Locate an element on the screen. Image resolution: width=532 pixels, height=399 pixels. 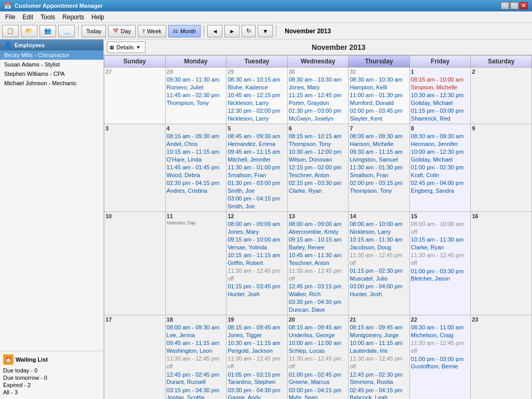
apt-entry-0: 08:00 am - 10:00 amNickleson, Larry is located at coordinates (379, 228).